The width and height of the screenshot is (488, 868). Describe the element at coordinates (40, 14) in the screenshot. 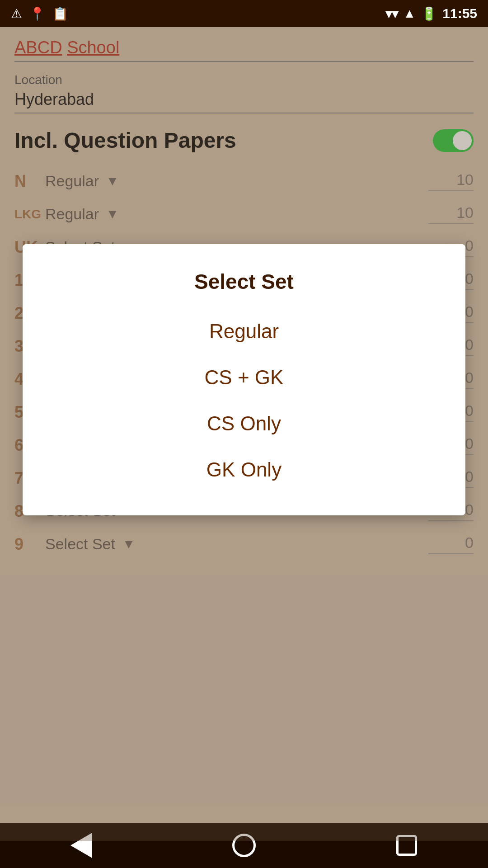

I see `status-icons-left: ⚠ 📍 📋` at that location.